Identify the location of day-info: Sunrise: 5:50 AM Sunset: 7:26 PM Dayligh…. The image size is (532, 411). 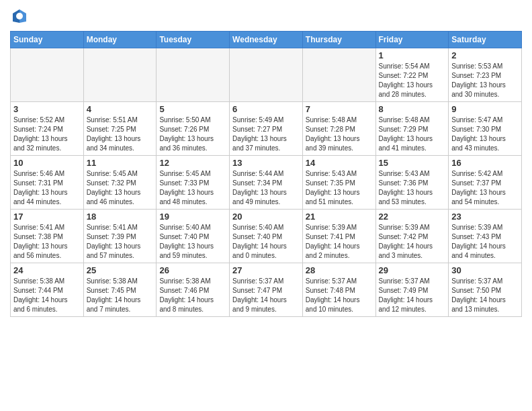
(193, 134).